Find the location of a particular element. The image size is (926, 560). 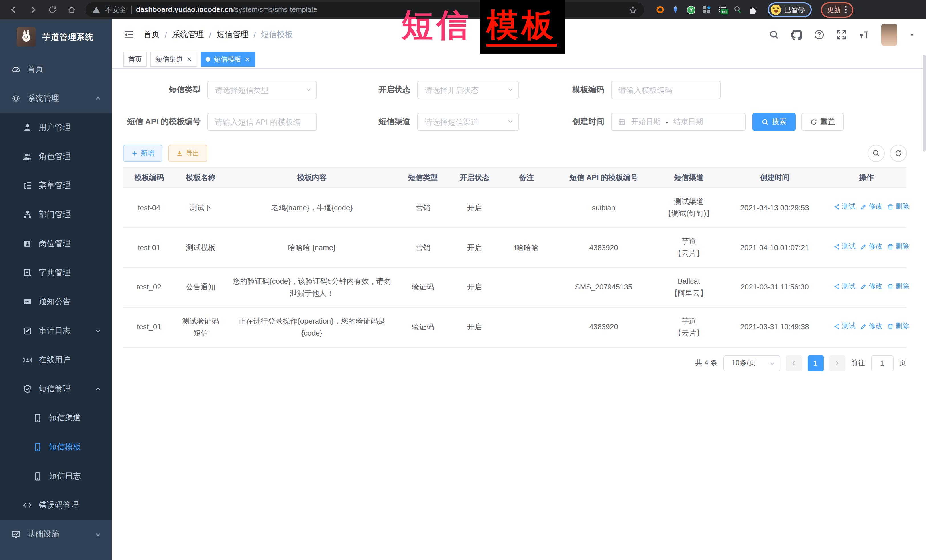

green-y-extension-icon is located at coordinates (691, 10).